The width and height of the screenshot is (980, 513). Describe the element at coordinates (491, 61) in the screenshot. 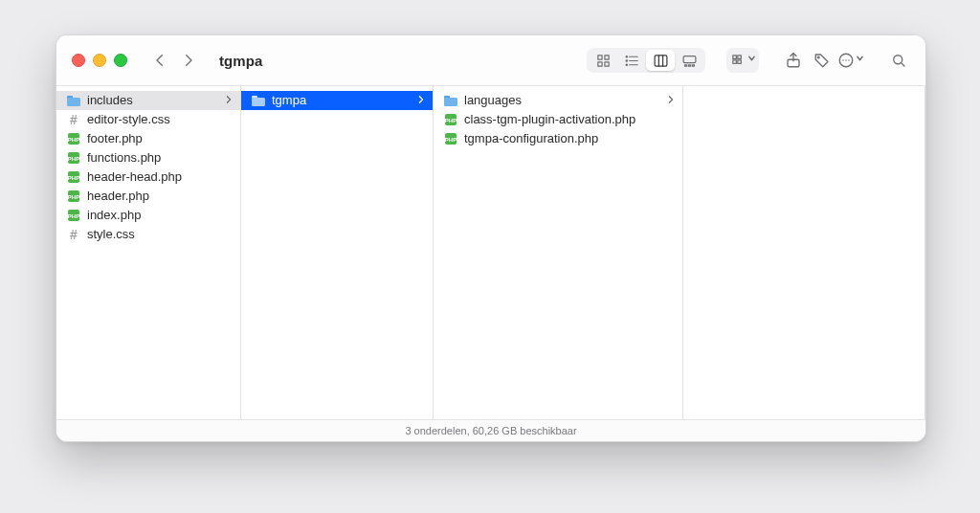

I see `toolbar: tgmpa` at that location.